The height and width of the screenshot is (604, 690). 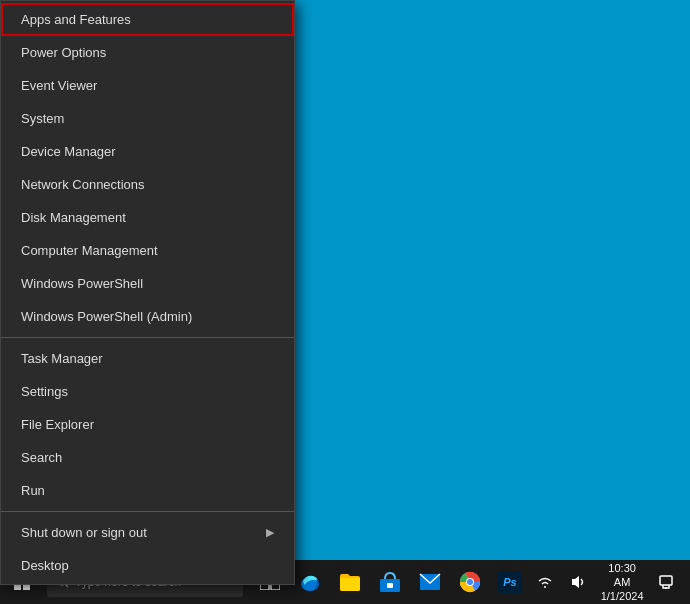 I want to click on taskbar-chrome, so click(x=470, y=582).